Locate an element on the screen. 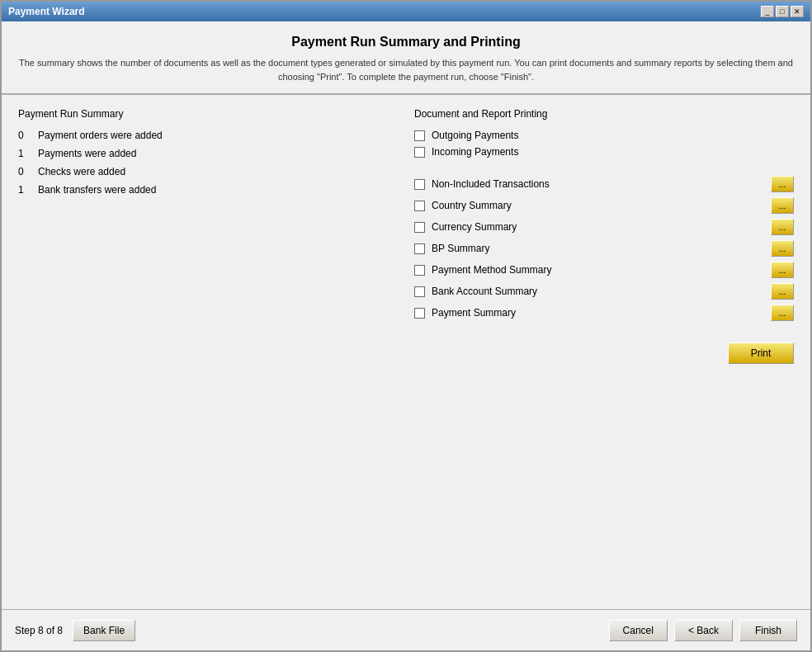 The height and width of the screenshot is (652, 812). page-title: Payment Run Summary and Printing is located at coordinates (406, 42).